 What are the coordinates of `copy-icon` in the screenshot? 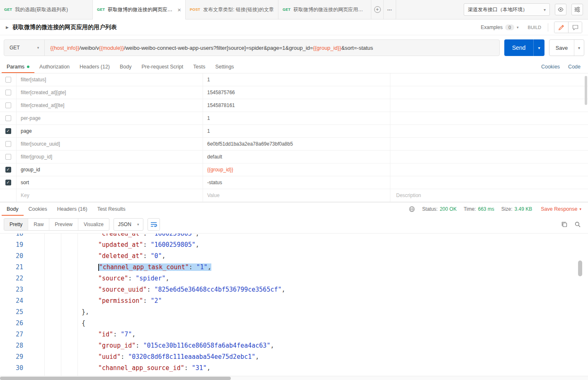 It's located at (564, 224).